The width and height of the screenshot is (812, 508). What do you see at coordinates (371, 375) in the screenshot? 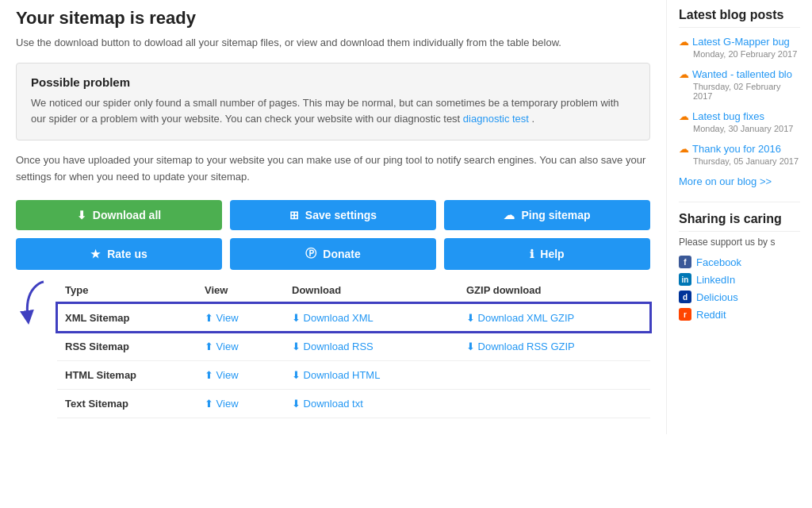
I see `cell-download: ⬇ Download HTML` at bounding box center [371, 375].